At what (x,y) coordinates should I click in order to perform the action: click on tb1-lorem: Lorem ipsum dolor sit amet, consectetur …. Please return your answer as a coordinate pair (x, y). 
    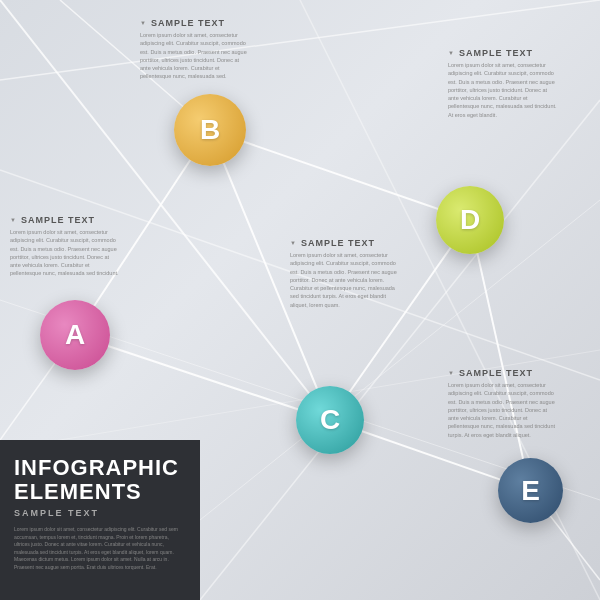
    Looking at the image, I should click on (195, 56).